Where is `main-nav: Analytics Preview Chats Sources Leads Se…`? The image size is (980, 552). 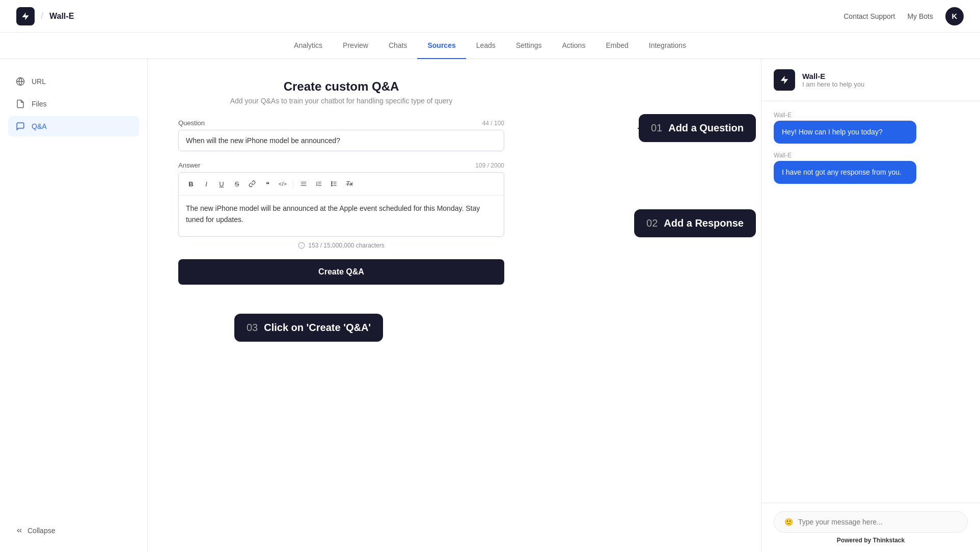 main-nav: Analytics Preview Chats Sources Leads Se… is located at coordinates (490, 46).